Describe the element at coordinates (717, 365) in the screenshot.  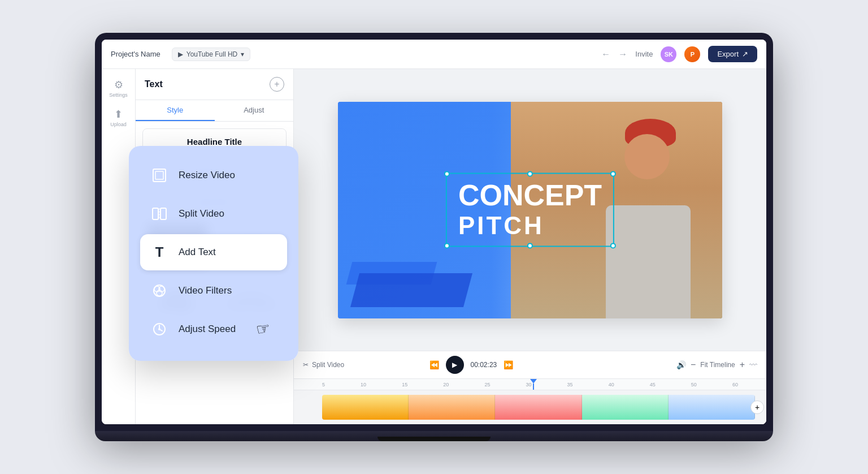
I see `timeline-right: 🔊 − Fit Timeline + 〰` at that location.